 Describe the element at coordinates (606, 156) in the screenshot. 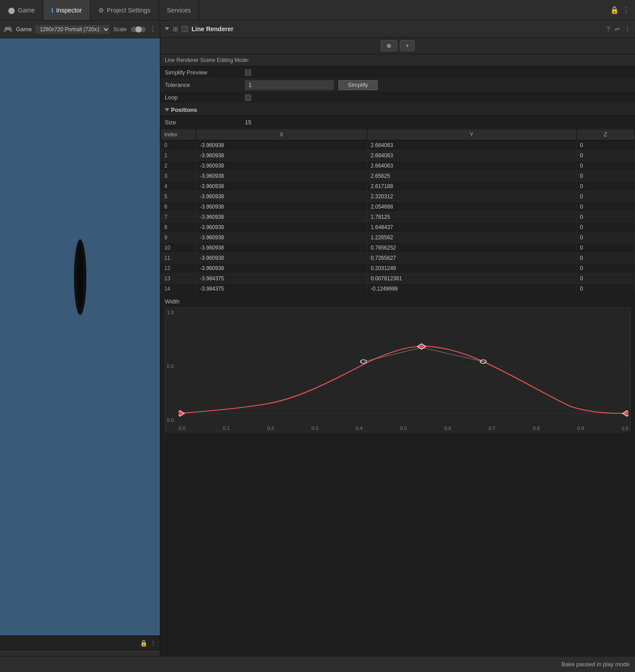

I see `cell-z-1: 0` at that location.